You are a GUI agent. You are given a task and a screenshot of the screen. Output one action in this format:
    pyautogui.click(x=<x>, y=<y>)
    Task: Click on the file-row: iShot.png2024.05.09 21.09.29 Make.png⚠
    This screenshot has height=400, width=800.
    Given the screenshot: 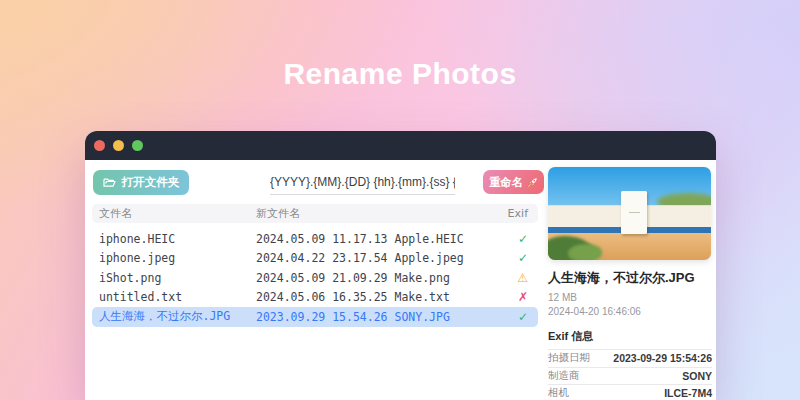 What is the action you would take?
    pyautogui.click(x=315, y=278)
    